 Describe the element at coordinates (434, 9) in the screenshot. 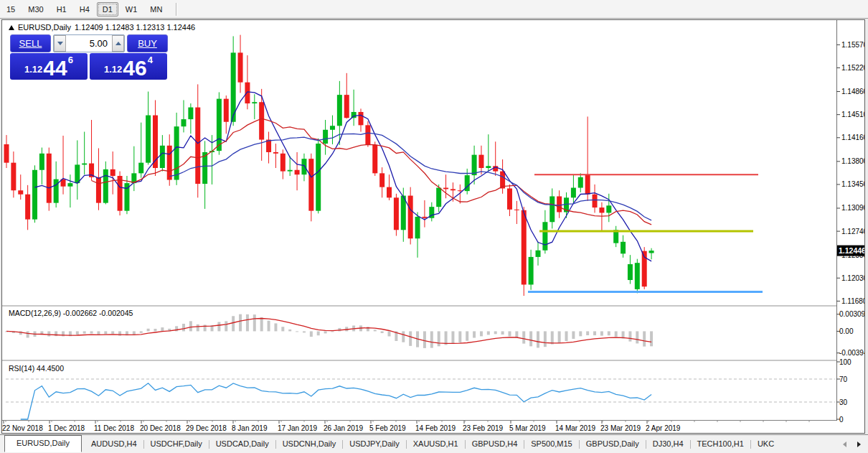

I see `timeframe-toolbar: 15M30H1H4D1W1MN` at that location.